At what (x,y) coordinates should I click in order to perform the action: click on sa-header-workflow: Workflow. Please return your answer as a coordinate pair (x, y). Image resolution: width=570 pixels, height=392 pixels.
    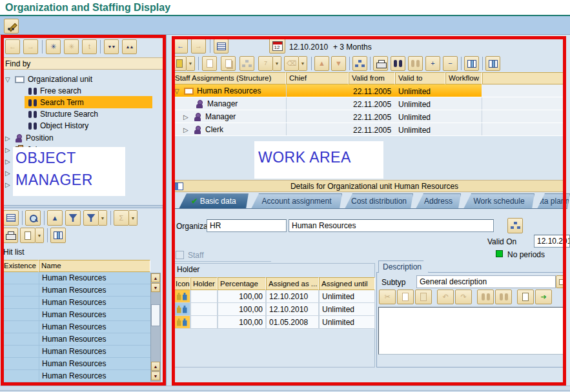
    Looking at the image, I should click on (463, 79).